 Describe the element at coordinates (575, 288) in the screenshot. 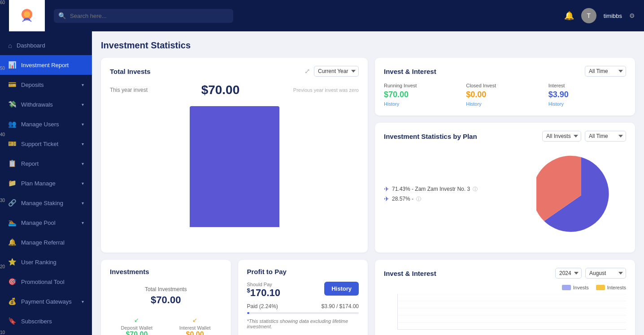

I see `legend-invests: Invests` at that location.